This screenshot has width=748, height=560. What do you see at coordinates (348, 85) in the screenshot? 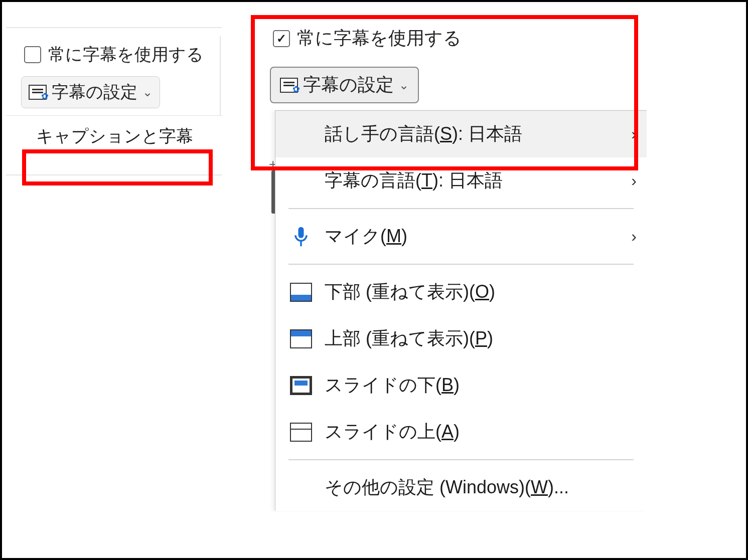
I see `subtitle-settings-label-right: 字幕の設定` at bounding box center [348, 85].